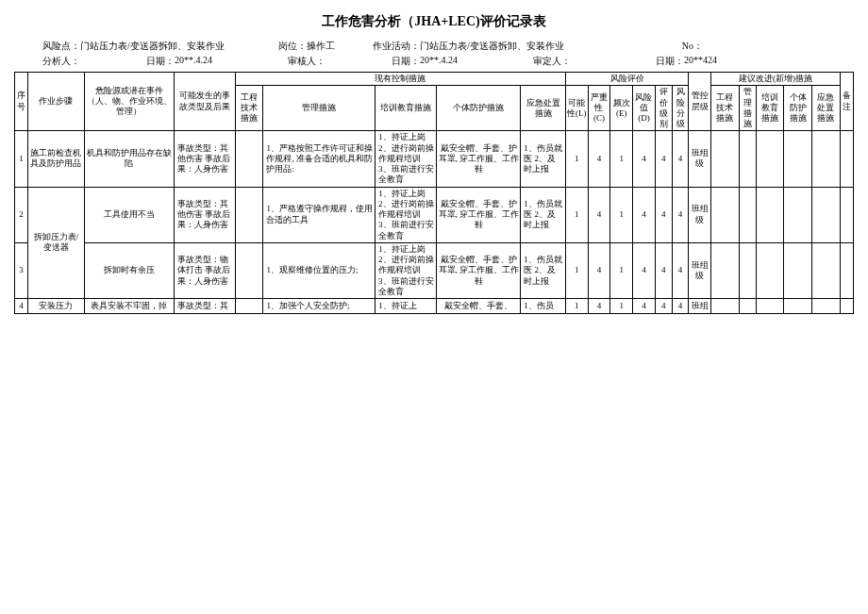  Describe the element at coordinates (665, 46) in the screenshot. I see `no-label: No：` at that location.